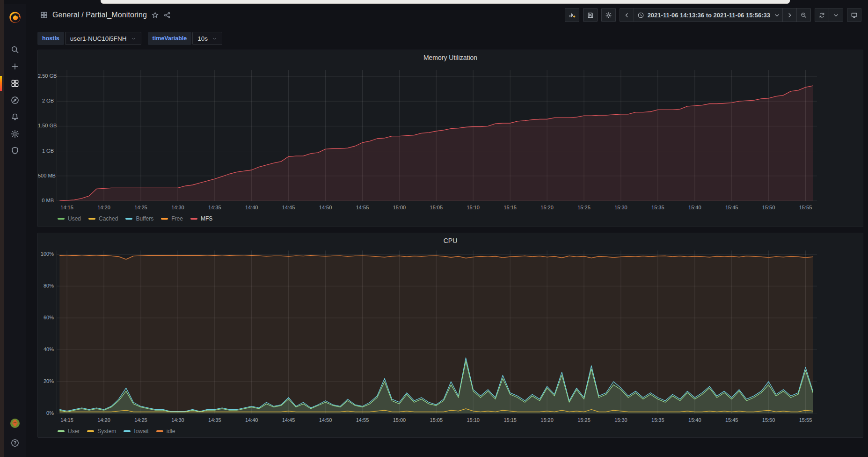  I want to click on variable-value-text: 10s, so click(203, 38).